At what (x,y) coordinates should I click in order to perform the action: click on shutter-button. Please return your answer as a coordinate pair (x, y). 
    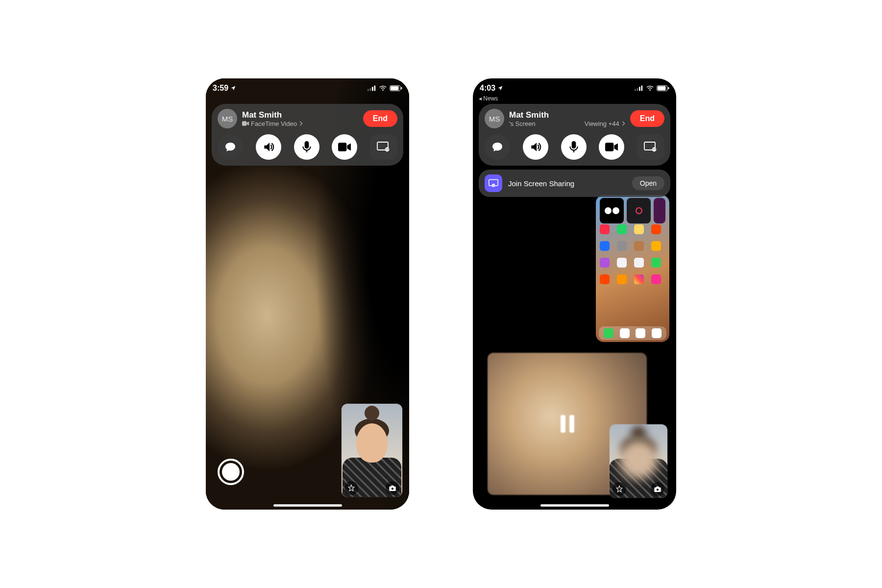
    Looking at the image, I should click on (231, 472).